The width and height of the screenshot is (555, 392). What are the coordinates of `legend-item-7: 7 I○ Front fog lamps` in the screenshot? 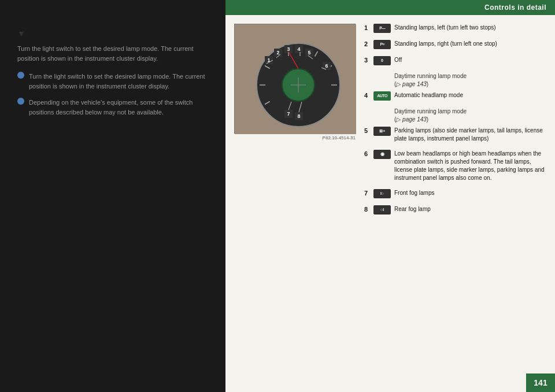 It's located at (456, 195).